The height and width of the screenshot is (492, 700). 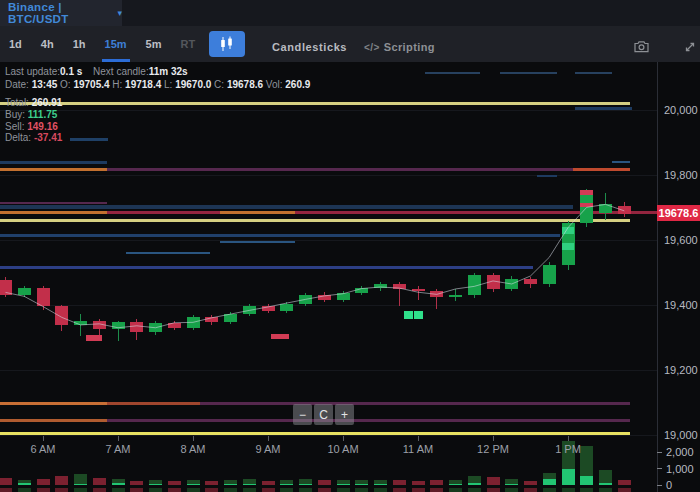 What do you see at coordinates (302, 414) in the screenshot?
I see `zoom-out-button: −` at bounding box center [302, 414].